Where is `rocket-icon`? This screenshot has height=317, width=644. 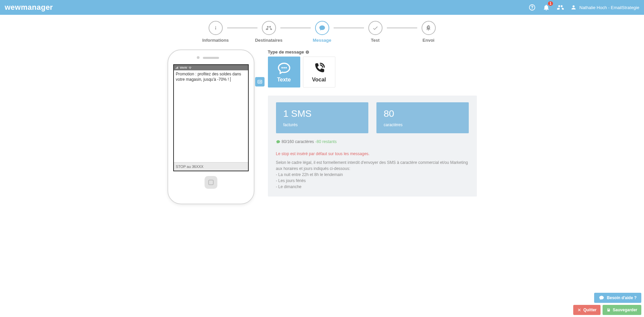 rocket-icon is located at coordinates (429, 28).